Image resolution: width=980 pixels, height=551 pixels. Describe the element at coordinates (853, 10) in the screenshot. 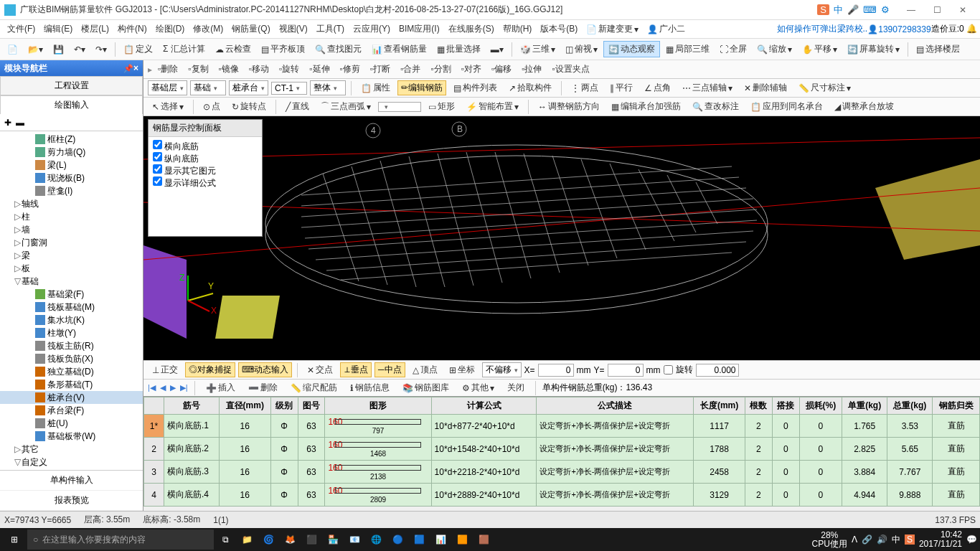

I see `ime-mic-icon: 🎤` at that location.